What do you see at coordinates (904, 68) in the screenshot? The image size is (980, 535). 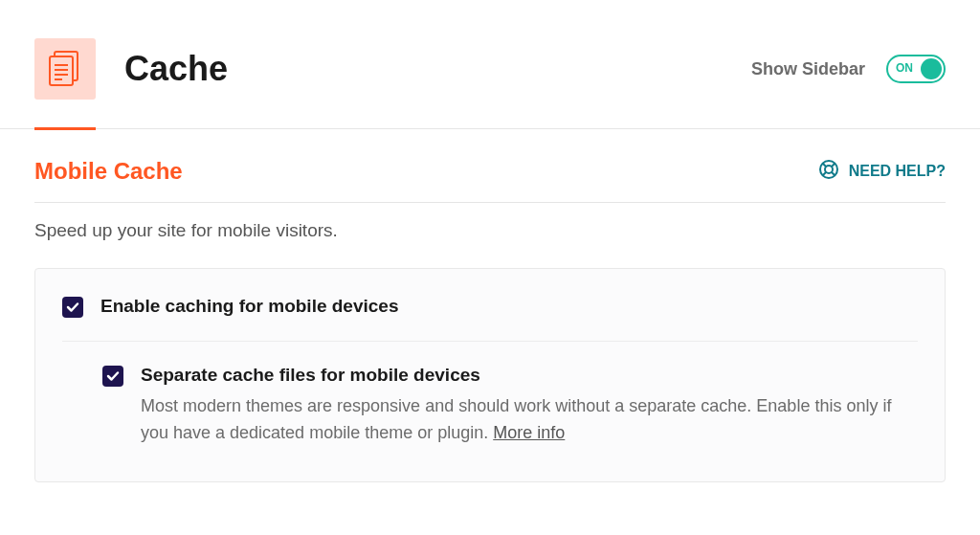 I see `toggle-on-label: ON` at bounding box center [904, 68].